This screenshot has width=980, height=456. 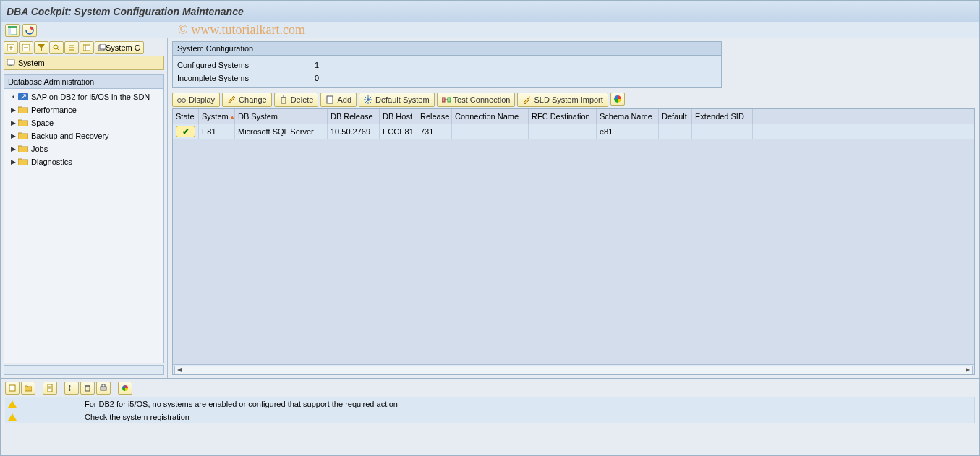 I want to click on cell-rfc, so click(x=563, y=132).